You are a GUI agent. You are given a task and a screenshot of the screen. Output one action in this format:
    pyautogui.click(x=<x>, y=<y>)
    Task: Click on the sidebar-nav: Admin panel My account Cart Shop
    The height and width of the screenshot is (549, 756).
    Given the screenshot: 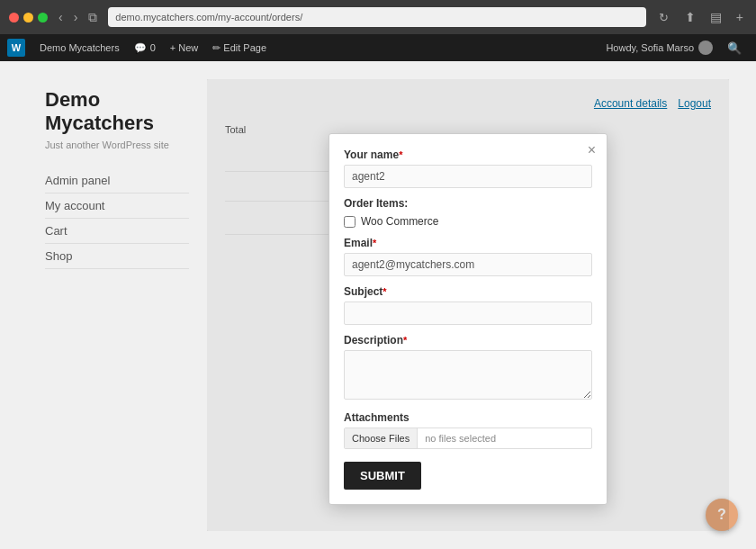 What is the action you would take?
    pyautogui.click(x=117, y=219)
    